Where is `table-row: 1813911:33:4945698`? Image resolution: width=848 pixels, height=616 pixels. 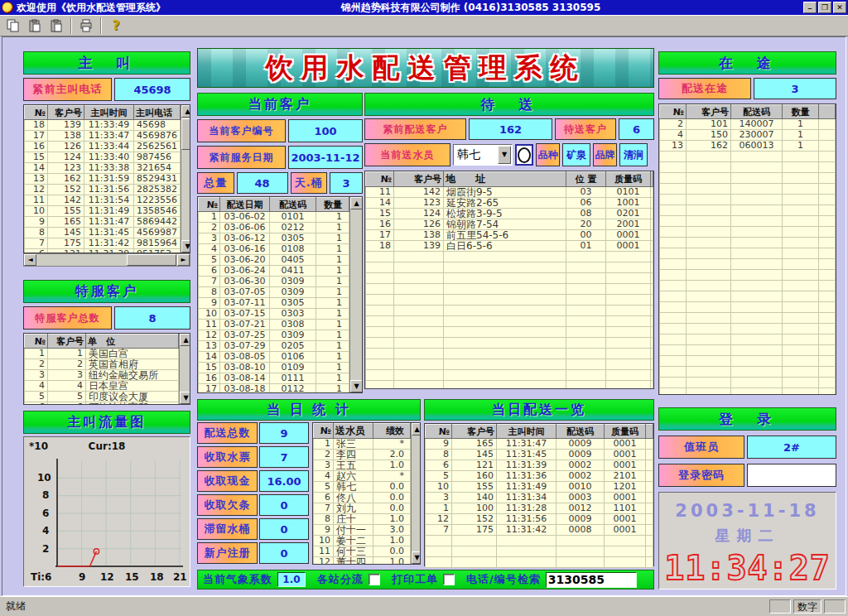
table-row: 1813911:33:4945698 is located at coordinates (103, 126).